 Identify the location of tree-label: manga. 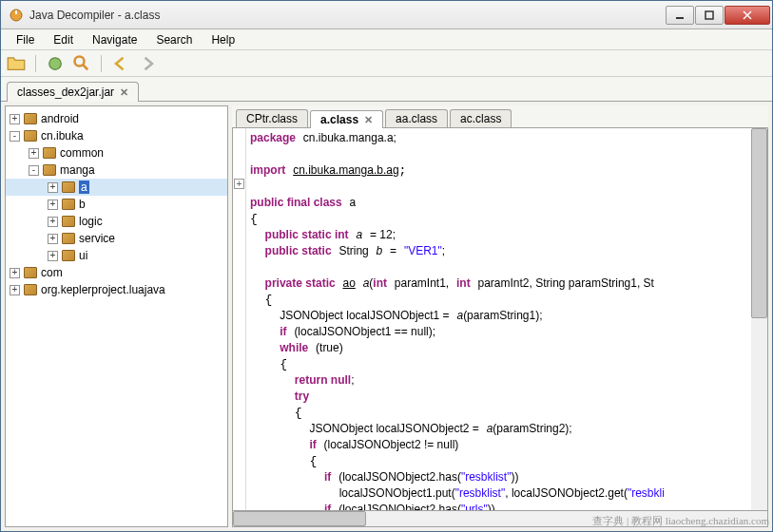
(78, 170).